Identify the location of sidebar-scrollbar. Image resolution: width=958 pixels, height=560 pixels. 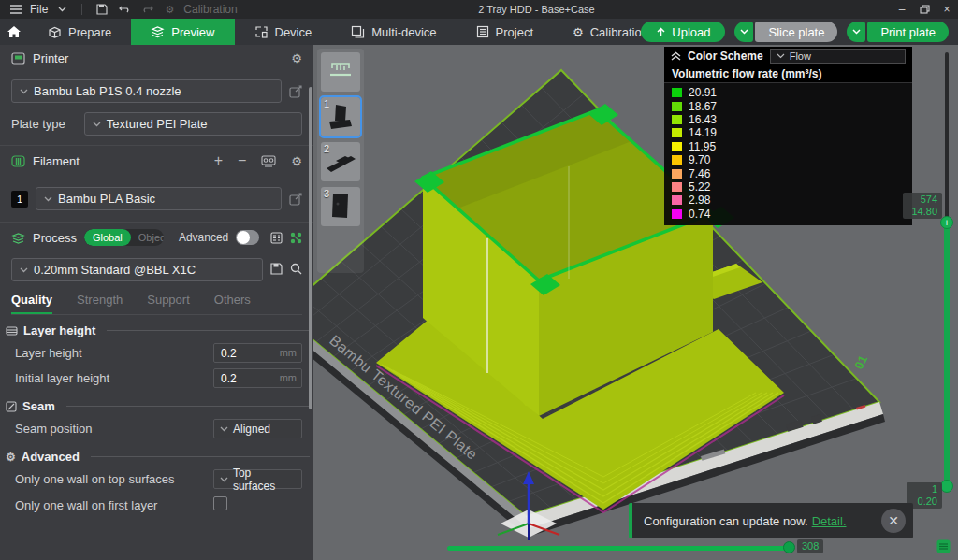
(311, 249).